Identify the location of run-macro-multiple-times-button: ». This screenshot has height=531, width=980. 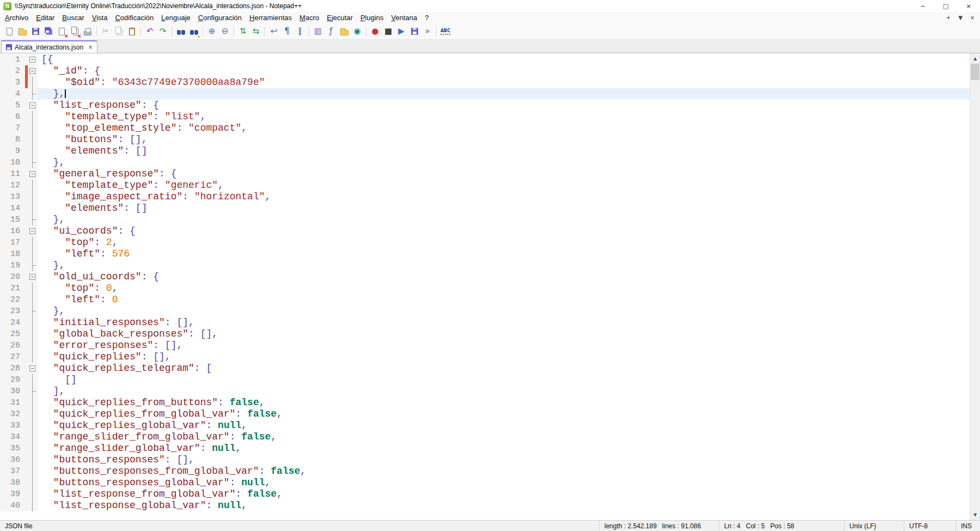
(427, 32).